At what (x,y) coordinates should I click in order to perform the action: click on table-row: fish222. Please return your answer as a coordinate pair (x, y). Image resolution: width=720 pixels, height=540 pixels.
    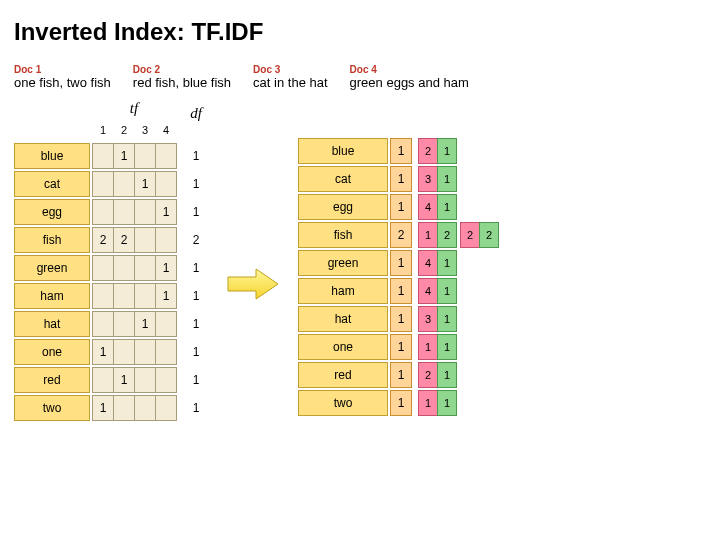
    Looking at the image, I should click on (111, 240).